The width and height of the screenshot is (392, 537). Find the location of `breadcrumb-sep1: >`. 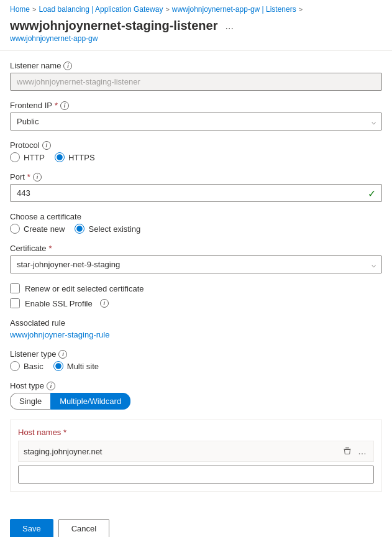

breadcrumb-sep1: > is located at coordinates (34, 9).